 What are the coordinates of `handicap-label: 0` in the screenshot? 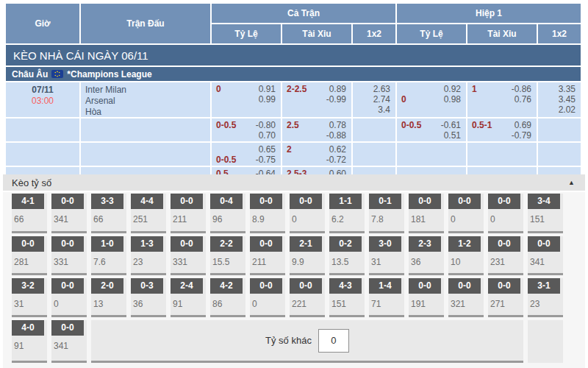 It's located at (219, 89).